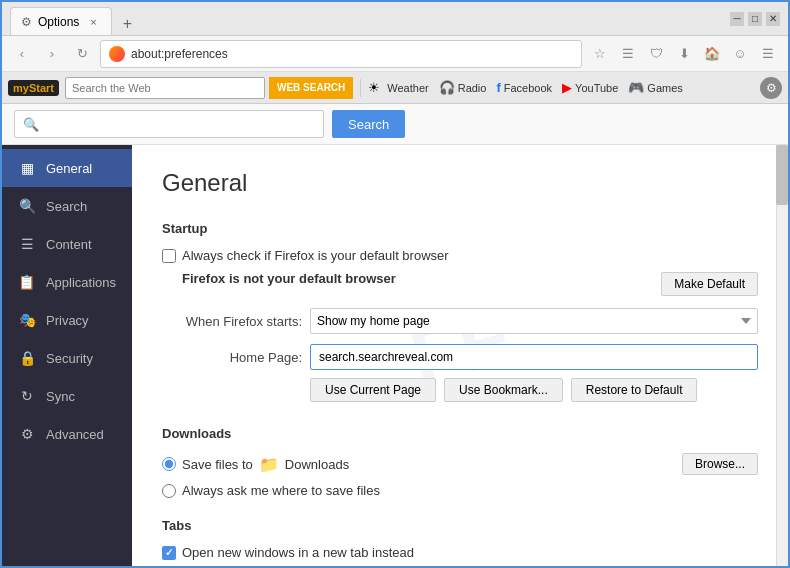  Describe the element at coordinates (460, 434) in the screenshot. I see `downloads-section-title: Downloads` at that location.